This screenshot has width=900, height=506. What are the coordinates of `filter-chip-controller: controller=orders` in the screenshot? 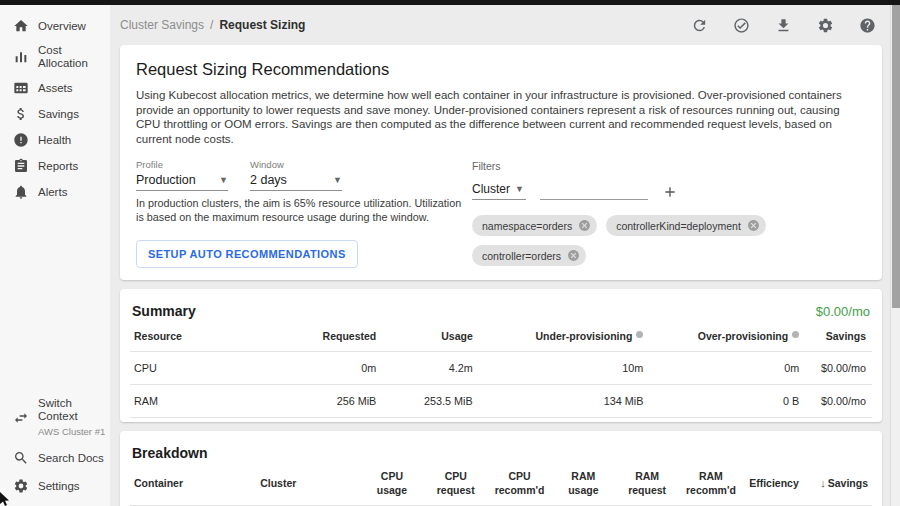 It's located at (529, 256).